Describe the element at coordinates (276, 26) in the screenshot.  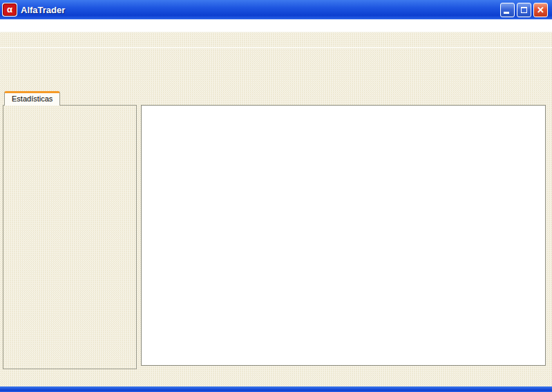
I see `menubar` at that location.